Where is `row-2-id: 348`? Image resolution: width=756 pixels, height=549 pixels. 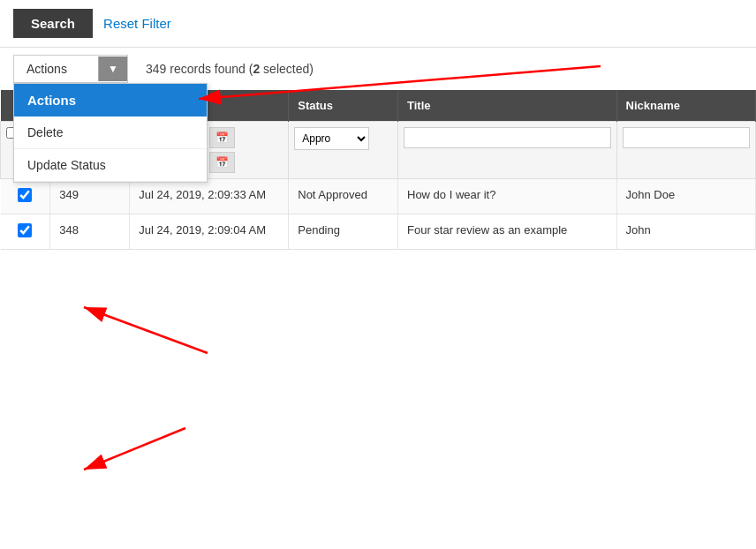 row-2-id: 348 is located at coordinates (90, 232).